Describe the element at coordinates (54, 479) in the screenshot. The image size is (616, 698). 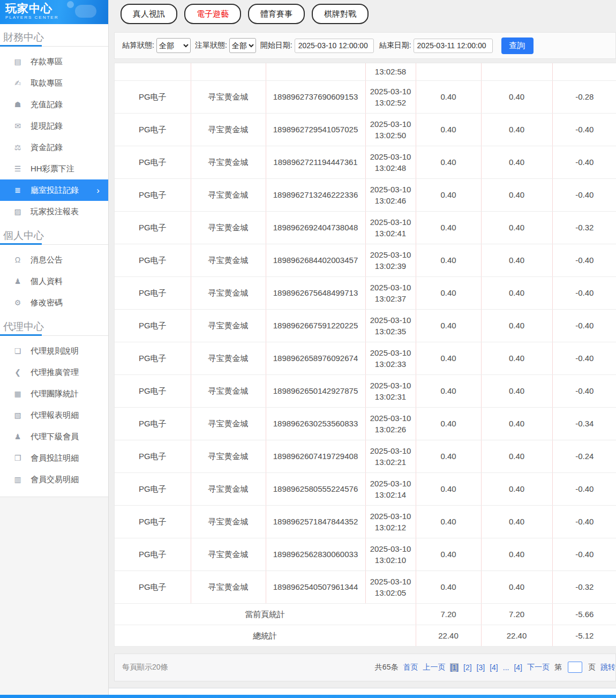
I see `sidebar-item: ▥會員交易明細` at that location.